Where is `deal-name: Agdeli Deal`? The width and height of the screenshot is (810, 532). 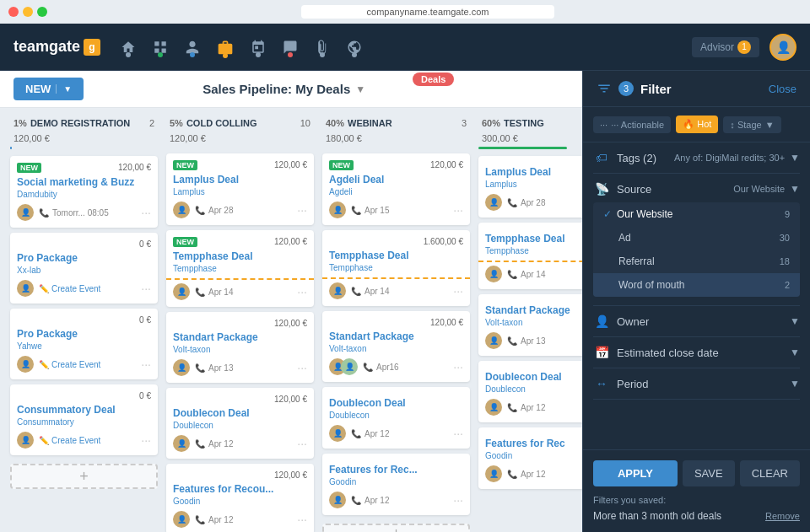 deal-name: Agdeli Deal is located at coordinates (397, 180).